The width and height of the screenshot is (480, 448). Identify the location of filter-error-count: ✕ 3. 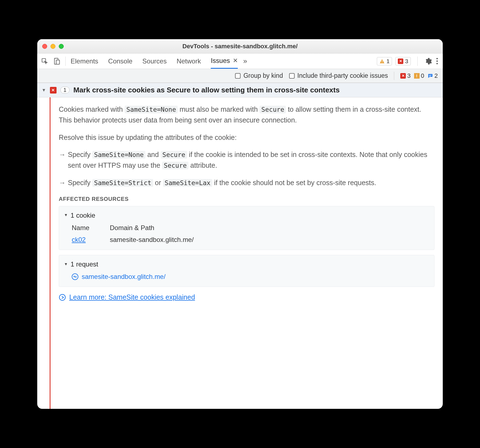
(406, 76).